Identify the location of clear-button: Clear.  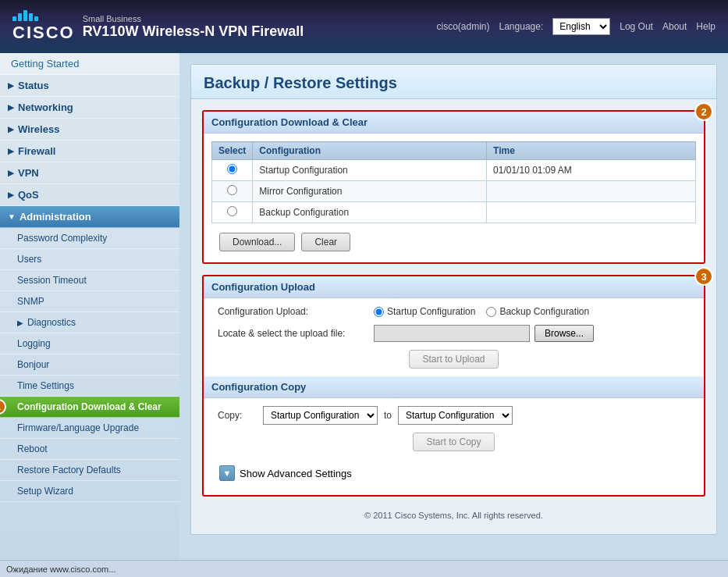
(326, 242).